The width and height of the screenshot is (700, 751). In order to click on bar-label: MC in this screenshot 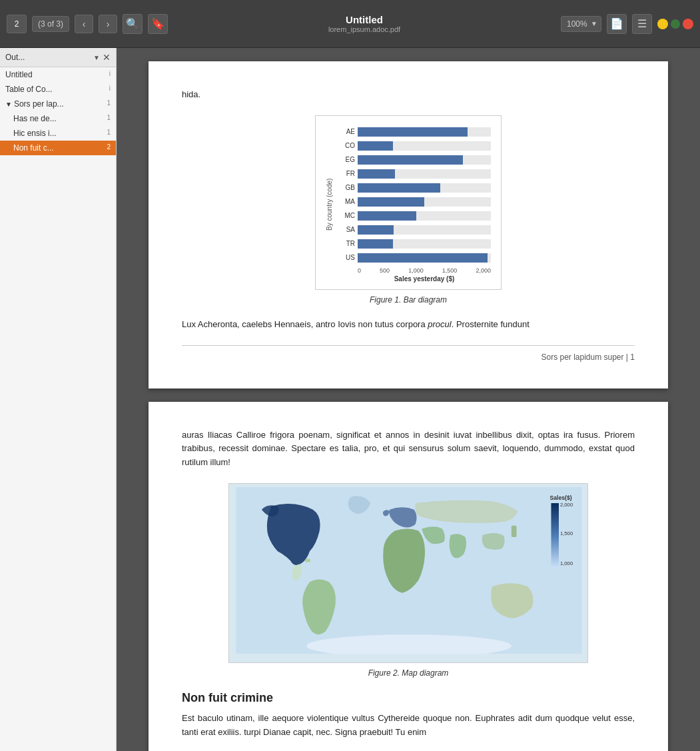, I will do `click(346, 216)`.